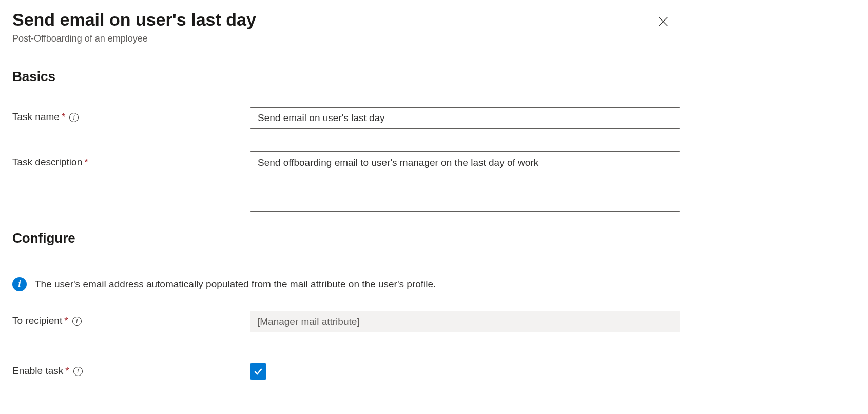 The image size is (868, 414). Describe the element at coordinates (131, 319) in the screenshot. I see `to-recipient-label: To recipient * i` at that location.